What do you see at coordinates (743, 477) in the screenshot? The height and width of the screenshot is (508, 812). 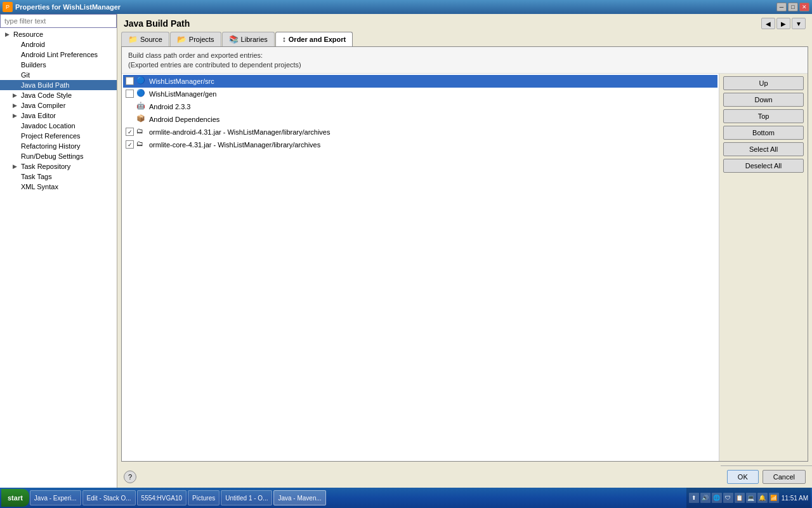 I see `ok-button: OK` at bounding box center [743, 477].